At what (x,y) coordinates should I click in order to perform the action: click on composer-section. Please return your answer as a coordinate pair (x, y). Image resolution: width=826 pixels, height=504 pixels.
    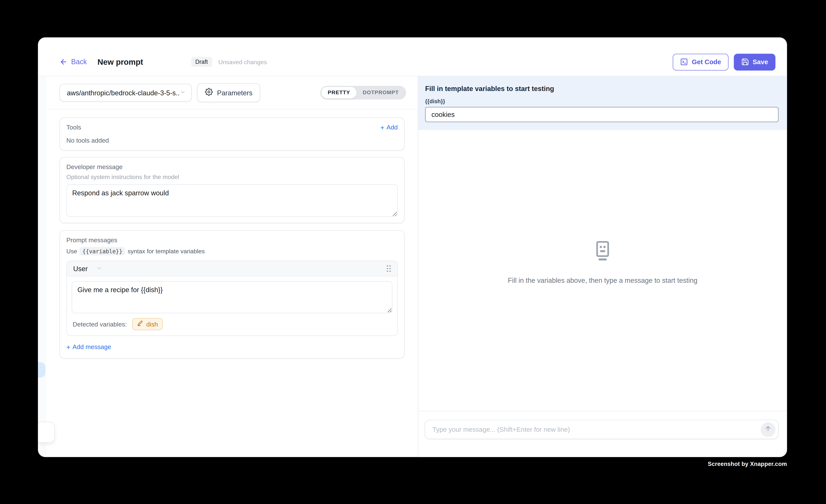
    Looking at the image, I should click on (603, 434).